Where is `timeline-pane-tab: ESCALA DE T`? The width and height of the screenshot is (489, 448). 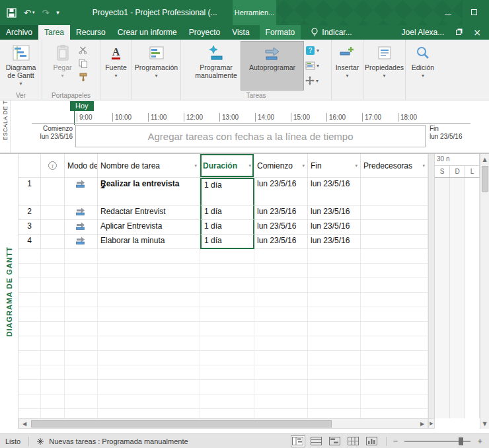
timeline-pane-tab: ESCALA DE T is located at coordinates (5, 127).